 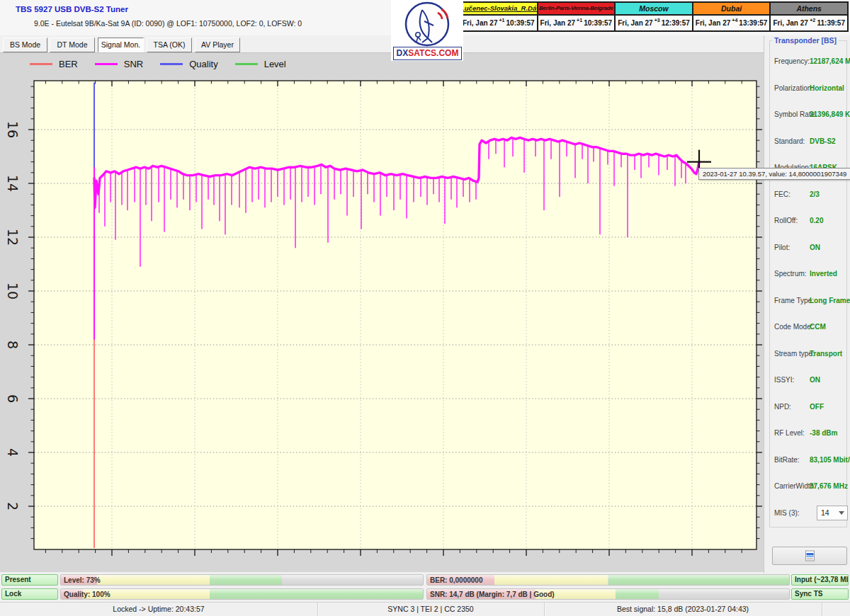 What do you see at coordinates (830, 460) in the screenshot?
I see `field-value: 83,105 Mbit/s` at bounding box center [830, 460].